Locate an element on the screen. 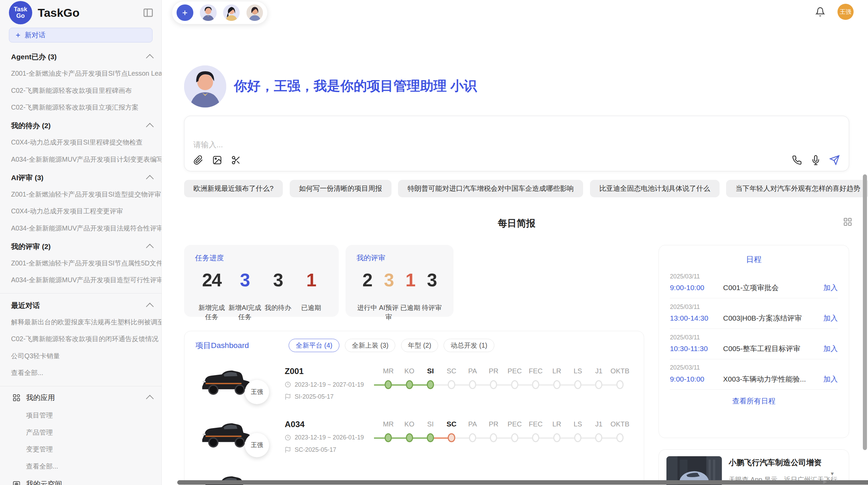 The height and width of the screenshot is (485, 868). scroll-right-arrow-icon: ▶ is located at coordinates (825, 482).